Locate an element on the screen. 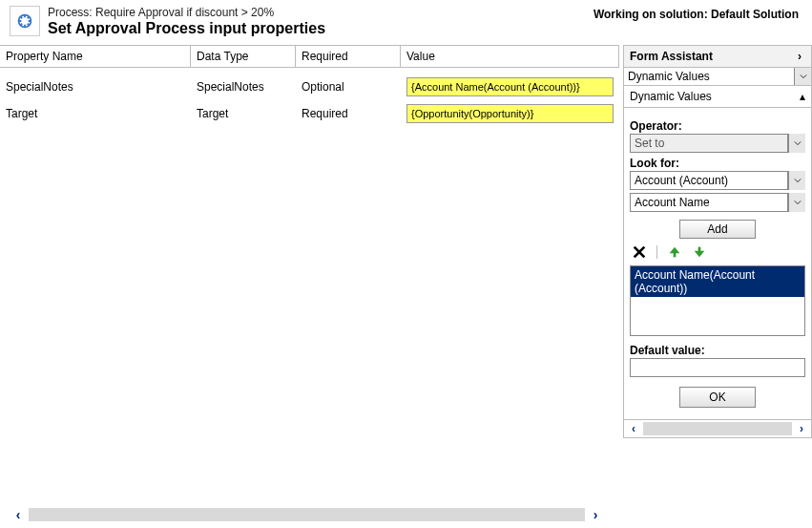 The image size is (812, 528). right-scrollbar: ‹ › is located at coordinates (718, 430).